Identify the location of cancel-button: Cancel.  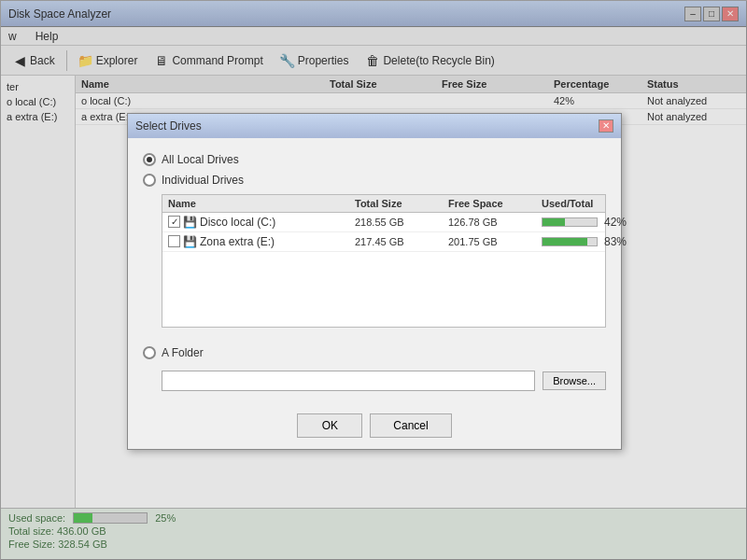
(411, 426).